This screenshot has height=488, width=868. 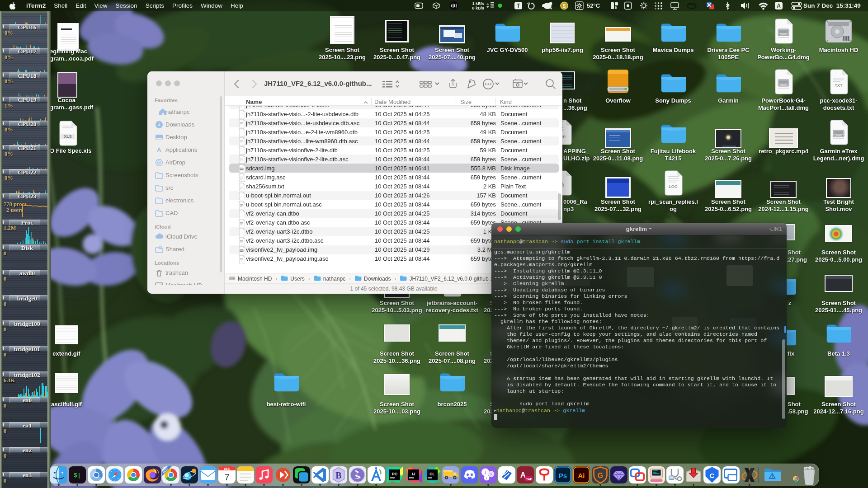 I want to click on svg-text: CPU19, so click(x=27, y=99).